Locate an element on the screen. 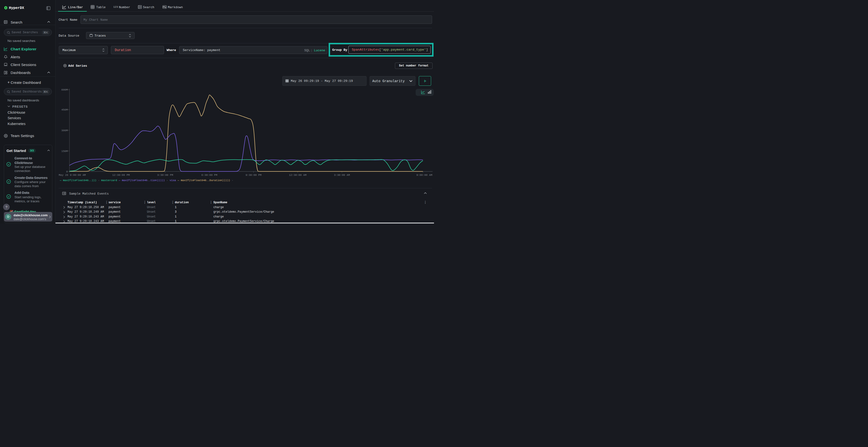 The width and height of the screenshot is (868, 447). svg-text: 150M is located at coordinates (65, 151).